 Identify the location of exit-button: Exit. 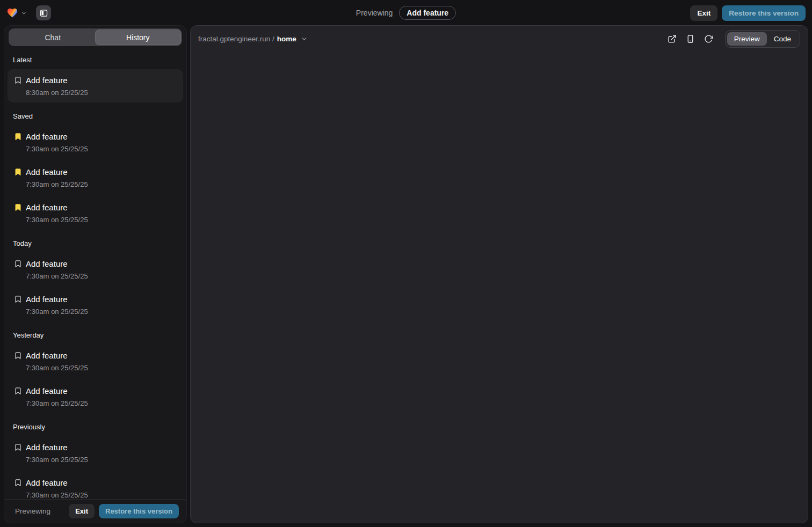
(704, 13).